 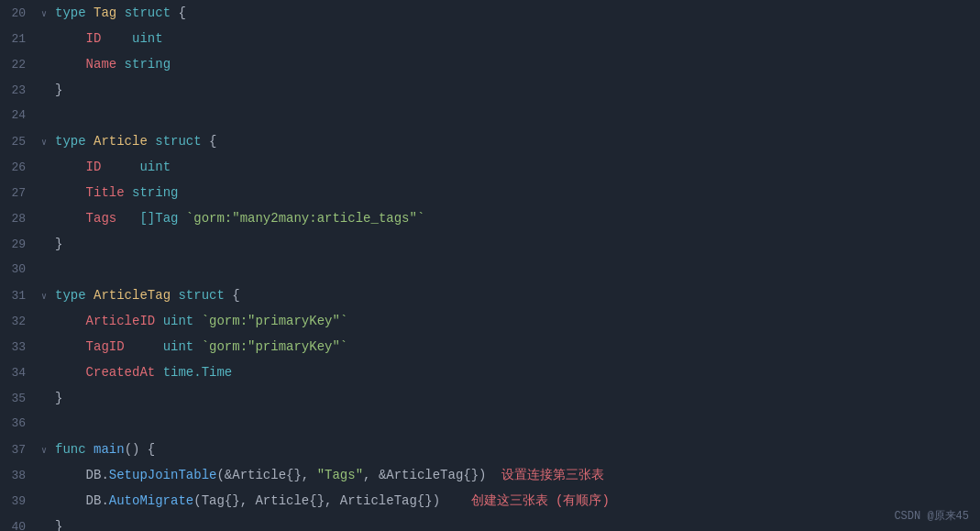 What do you see at coordinates (490, 347) in the screenshot?
I see `table-row: 33 TagID uint `gorm:"primaryKey"`` at bounding box center [490, 347].